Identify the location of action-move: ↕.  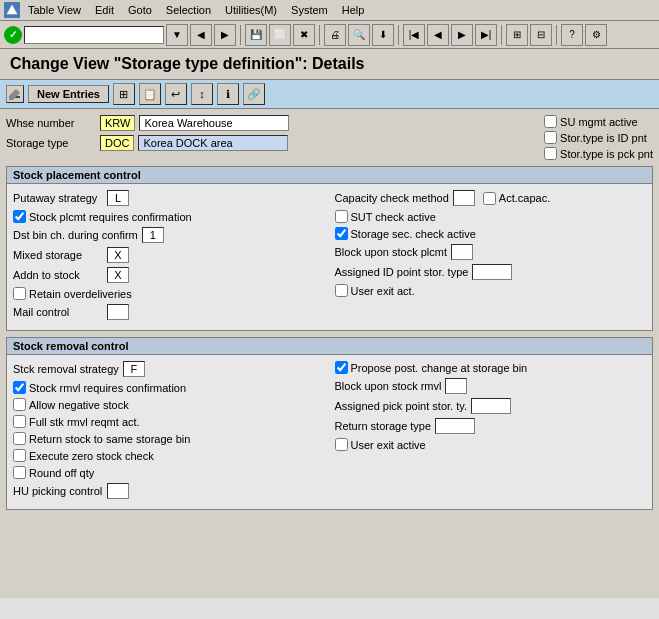
(202, 94).